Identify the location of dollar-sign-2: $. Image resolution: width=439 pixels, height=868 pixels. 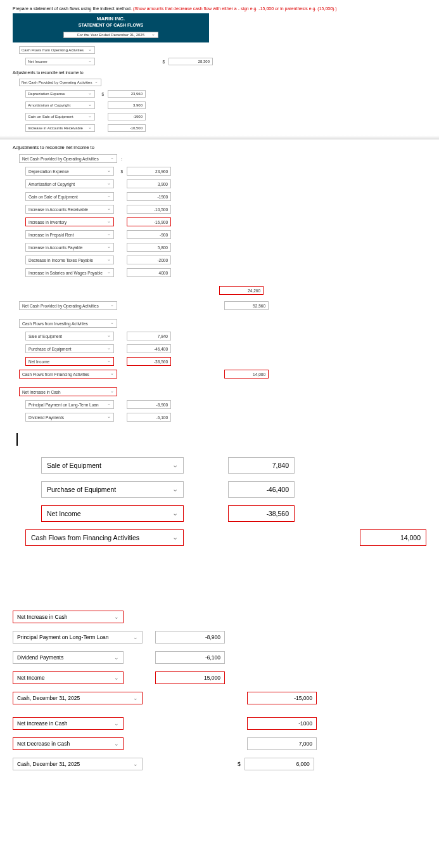
(101, 94).